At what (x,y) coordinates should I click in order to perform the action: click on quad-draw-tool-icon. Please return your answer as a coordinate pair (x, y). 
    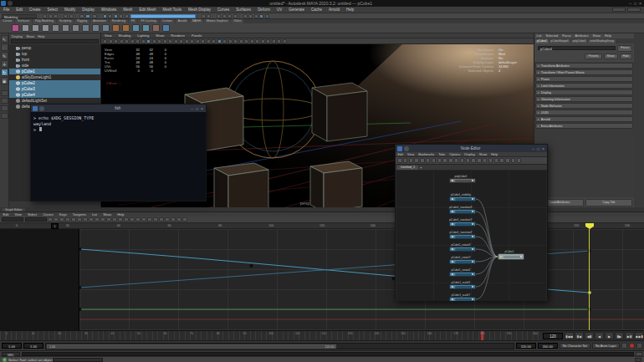
    Looking at the image, I should click on (166, 28).